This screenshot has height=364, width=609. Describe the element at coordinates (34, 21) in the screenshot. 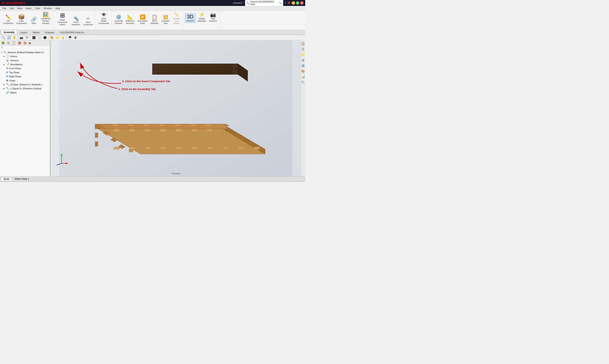

I see `mate-button: 🔗 Mate` at that location.